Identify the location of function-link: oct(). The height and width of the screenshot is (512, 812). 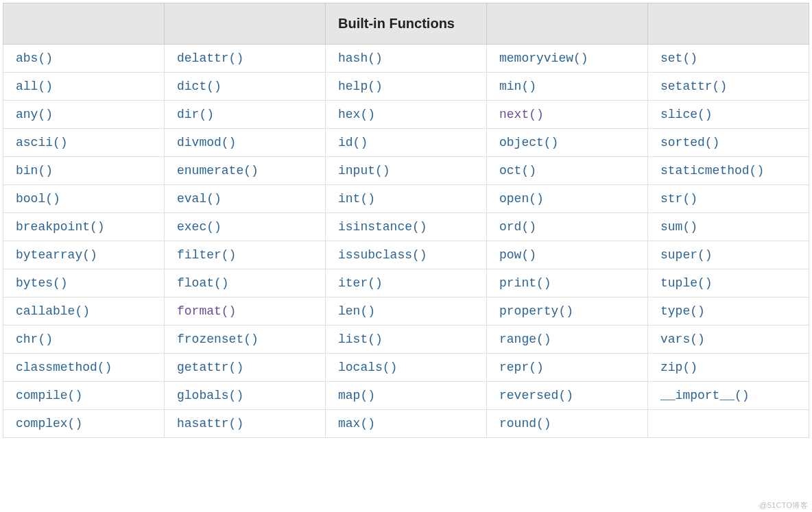
(518, 171).